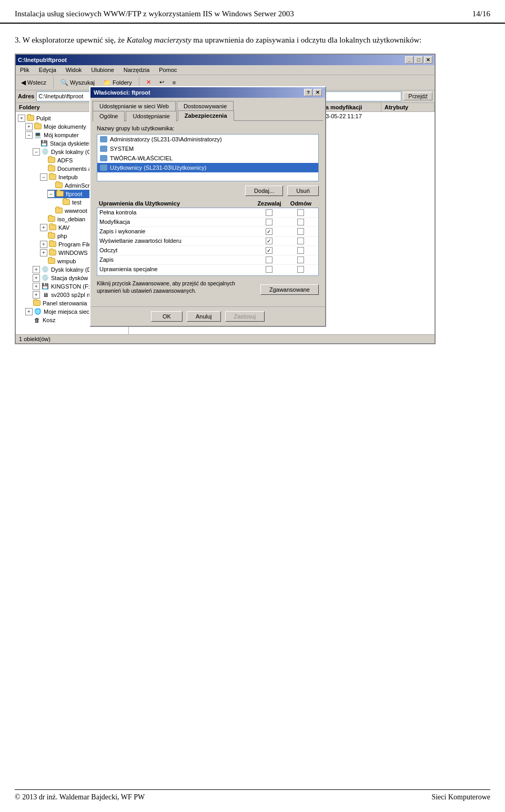 The height and width of the screenshot is (812, 505). Describe the element at coordinates (44, 228) in the screenshot. I see `expand-kav: +` at that location.